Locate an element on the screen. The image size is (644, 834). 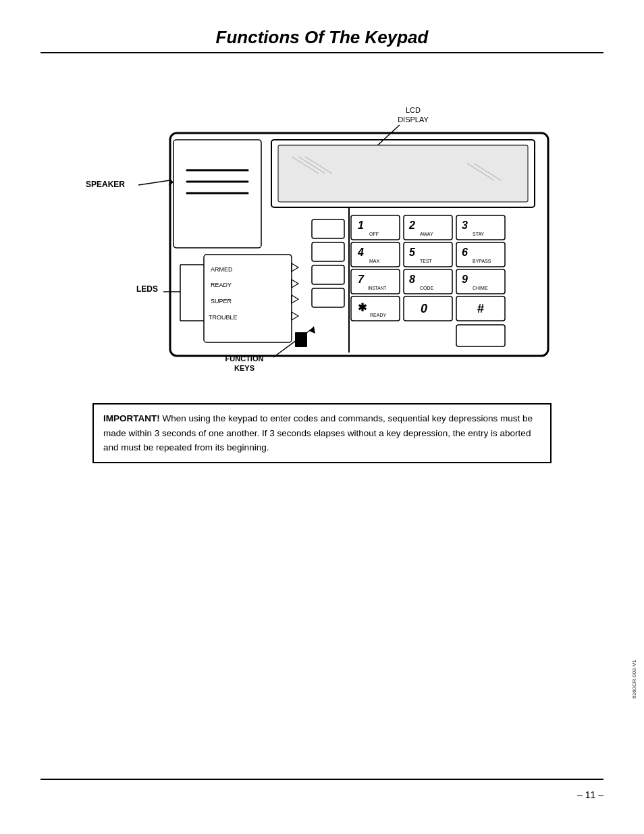
ready-label: READY is located at coordinates (221, 285).